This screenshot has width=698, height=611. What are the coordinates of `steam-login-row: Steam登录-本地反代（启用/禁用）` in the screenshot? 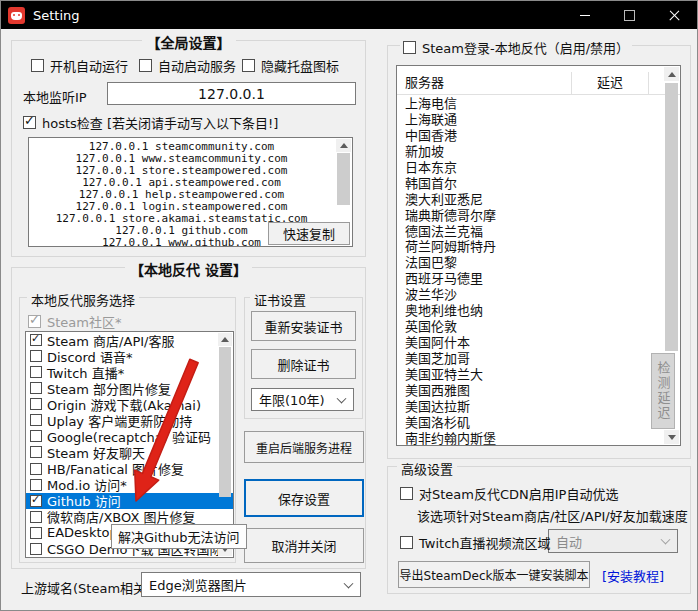 It's located at (516, 48).